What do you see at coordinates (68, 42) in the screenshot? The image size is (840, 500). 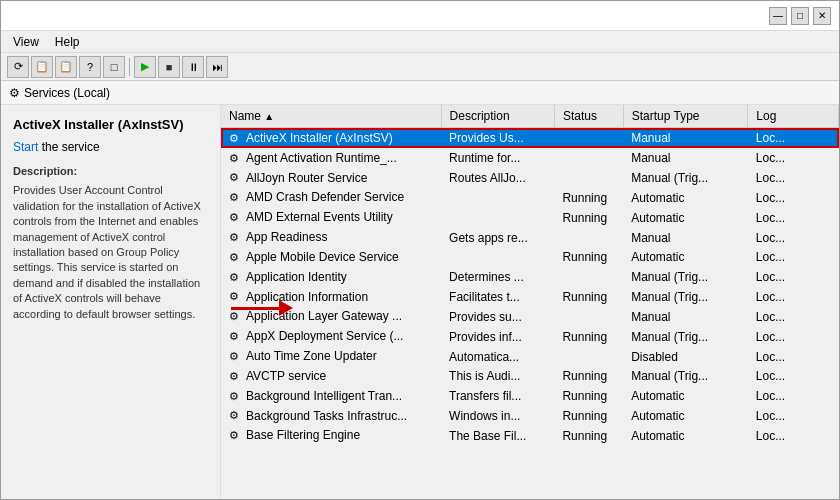 I see `menu-help: Help` at bounding box center [68, 42].